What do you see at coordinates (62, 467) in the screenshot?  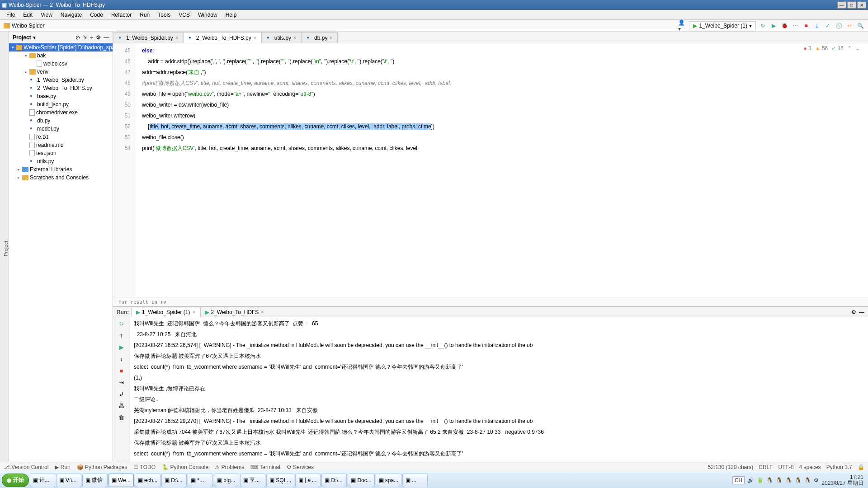 I see `bottom-tool-run: ▶ Run` at bounding box center [62, 467].